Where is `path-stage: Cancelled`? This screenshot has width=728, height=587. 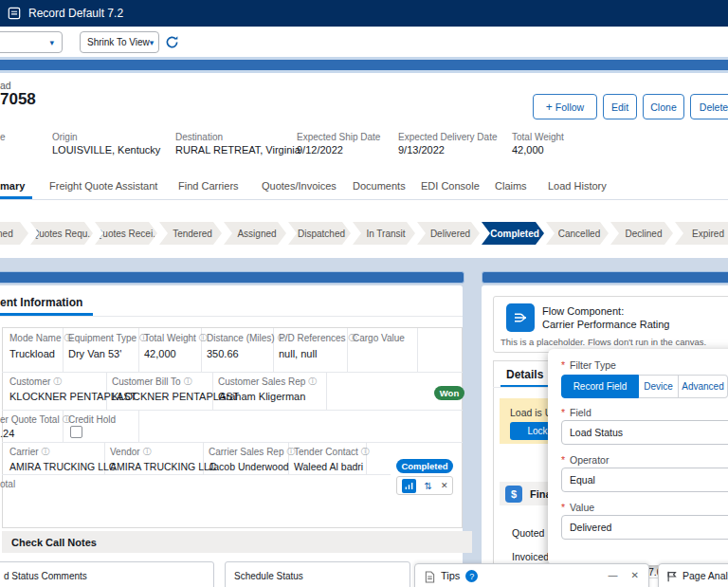 path-stage: Cancelled is located at coordinates (577, 233).